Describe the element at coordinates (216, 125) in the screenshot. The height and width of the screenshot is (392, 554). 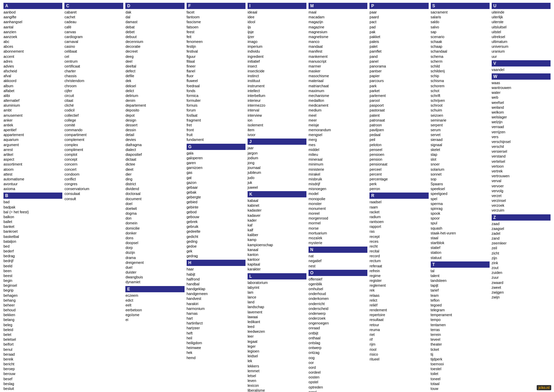
I see `list-item: fret` at that location.